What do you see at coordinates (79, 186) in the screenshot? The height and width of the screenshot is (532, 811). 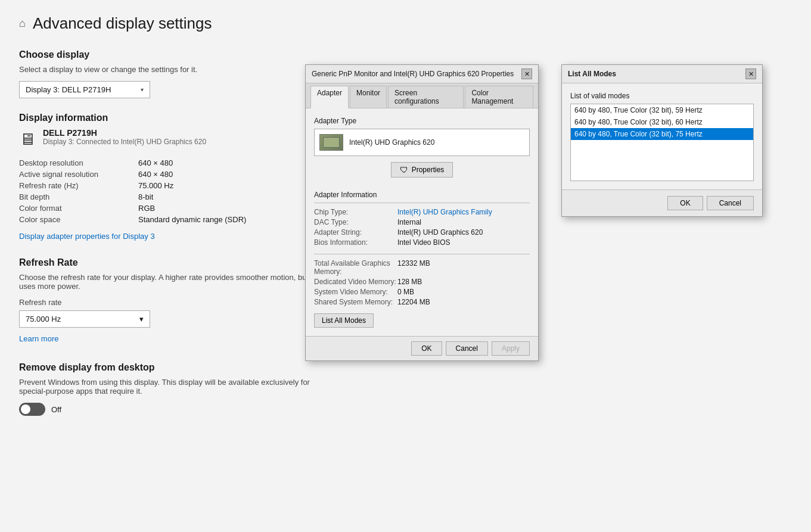 I see `info-label-2: Refresh rate (Hz)` at bounding box center [79, 186].